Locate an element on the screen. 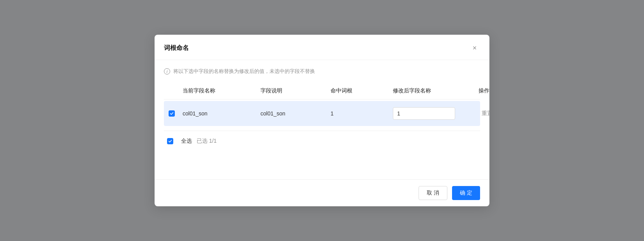  select-all-checkbox is located at coordinates (170, 141).